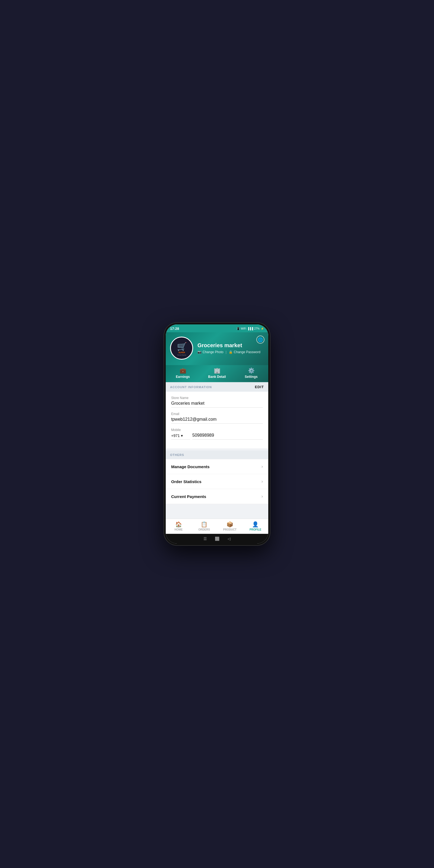  I want to click on home-system-button: ⬜, so click(217, 539).